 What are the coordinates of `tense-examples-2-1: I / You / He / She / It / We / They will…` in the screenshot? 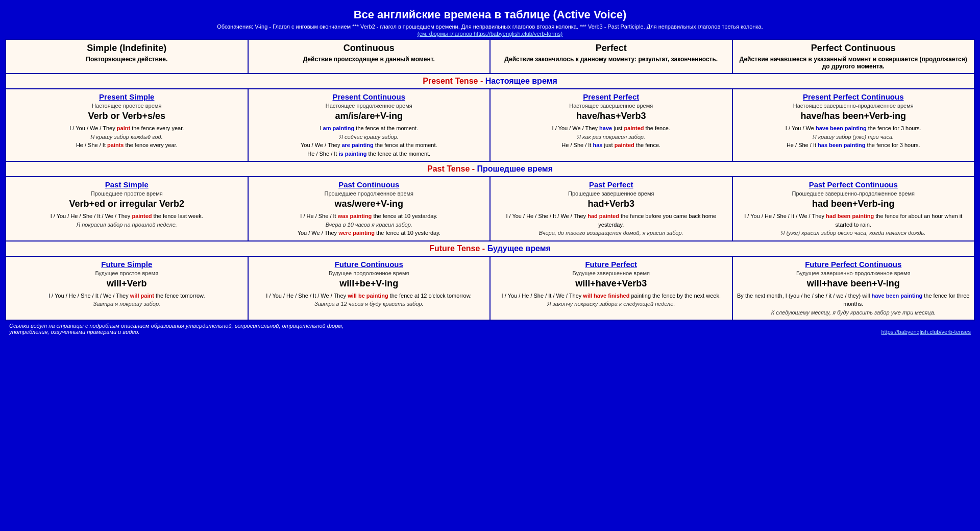 It's located at (370, 300).